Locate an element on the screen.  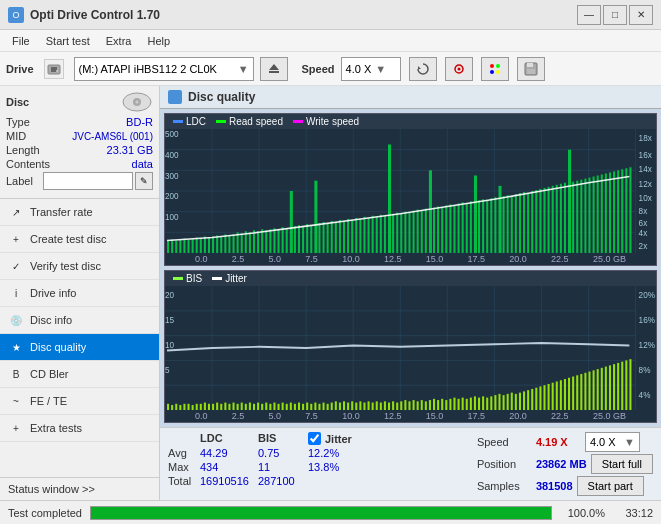
cd-bler-label: CD Bler is located at coordinates (50, 374).